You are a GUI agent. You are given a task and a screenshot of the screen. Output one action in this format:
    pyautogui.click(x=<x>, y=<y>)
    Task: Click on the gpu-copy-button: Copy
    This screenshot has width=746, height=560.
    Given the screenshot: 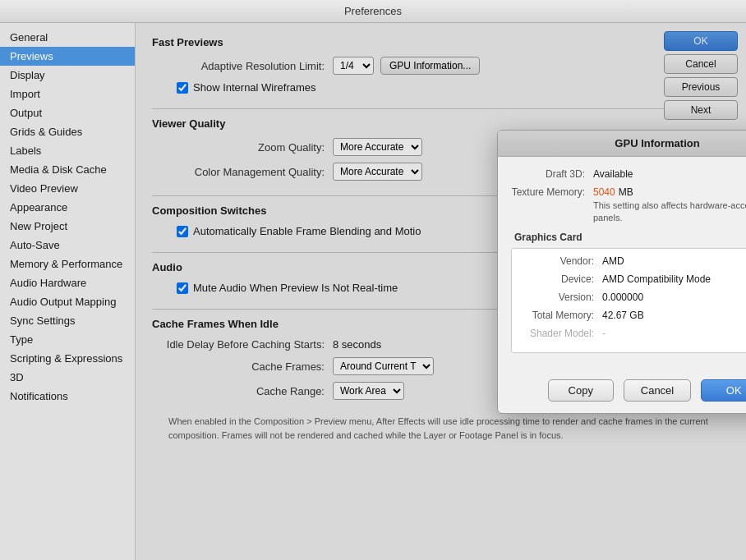 What is the action you would take?
    pyautogui.click(x=581, y=391)
    